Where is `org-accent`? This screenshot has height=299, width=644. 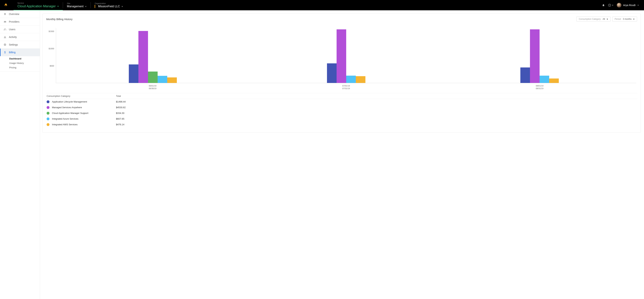 org-accent is located at coordinates (95, 7).